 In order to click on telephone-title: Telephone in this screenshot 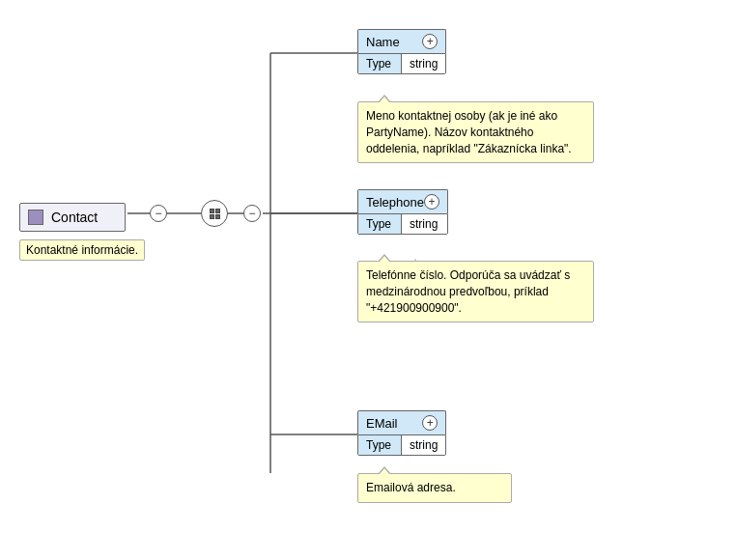, I will do `click(395, 203)`.